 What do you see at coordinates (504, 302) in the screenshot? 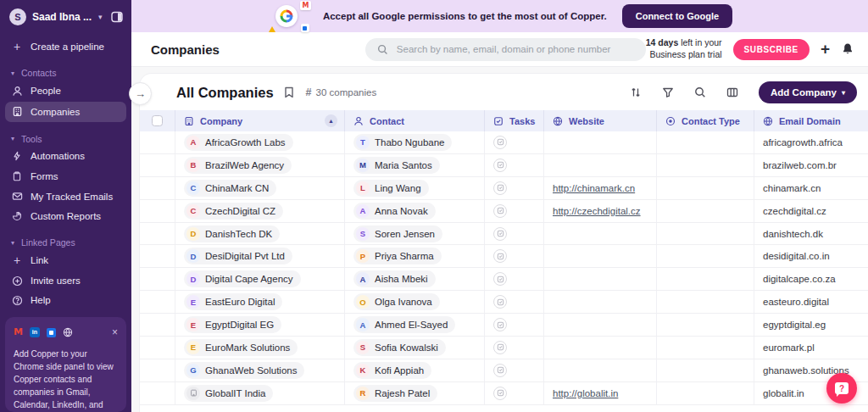
I see `table-row: E EastEuro Digital O Olga Ivanova easteu…` at bounding box center [504, 302].